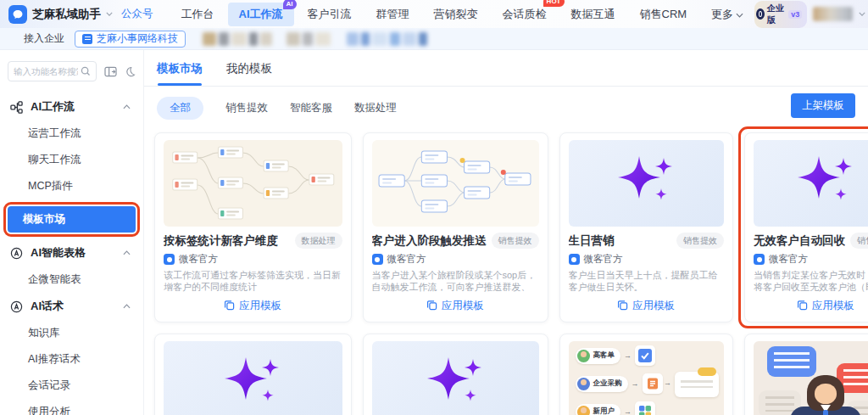 The image size is (868, 415). Describe the element at coordinates (198, 14) in the screenshot. I see `nav-item-工作台: 工作台` at that location.